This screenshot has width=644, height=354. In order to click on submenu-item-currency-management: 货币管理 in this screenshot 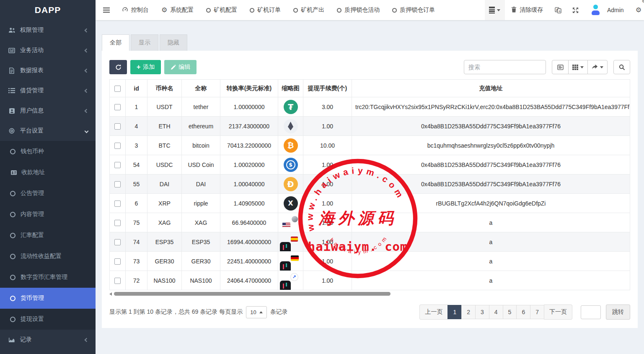, I will do `click(48, 298)`.